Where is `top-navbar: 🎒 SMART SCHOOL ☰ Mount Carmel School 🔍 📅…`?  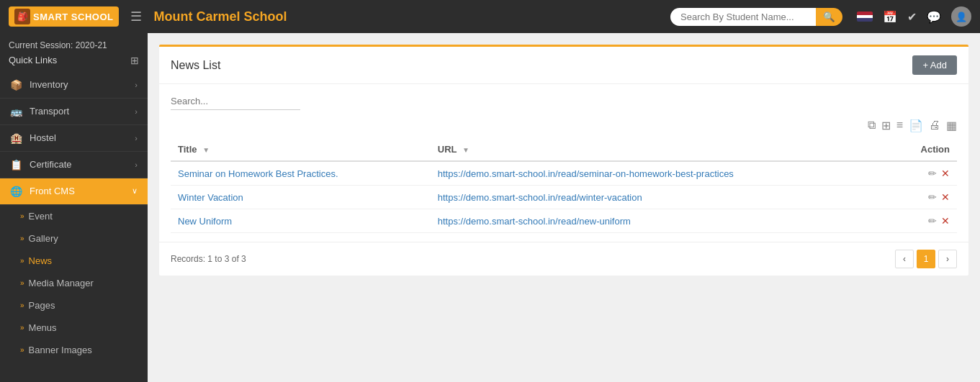 top-navbar: 🎒 SMART SCHOOL ☰ Mount Carmel School 🔍 📅… is located at coordinates (490, 17).